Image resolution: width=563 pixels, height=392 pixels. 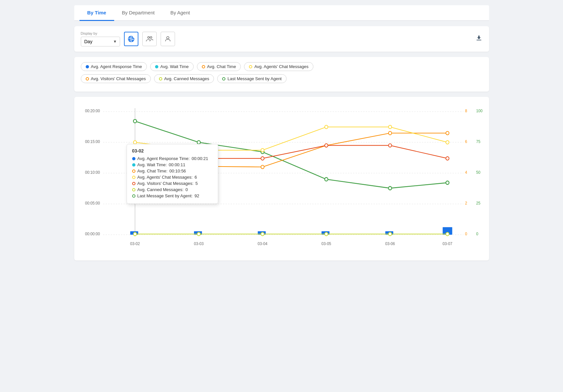 I want to click on svg-text: 75, so click(x=478, y=142).